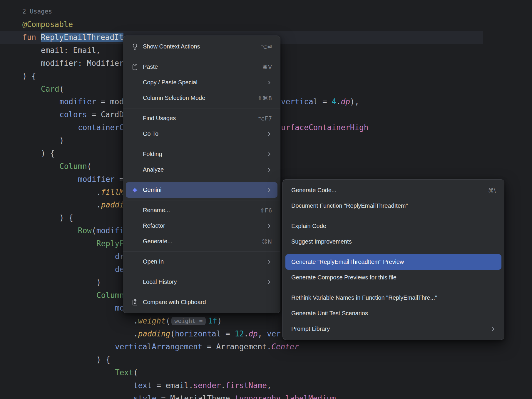 This screenshot has height=399, width=532. I want to click on menu-item-explain-code: Explain Code, so click(393, 226).